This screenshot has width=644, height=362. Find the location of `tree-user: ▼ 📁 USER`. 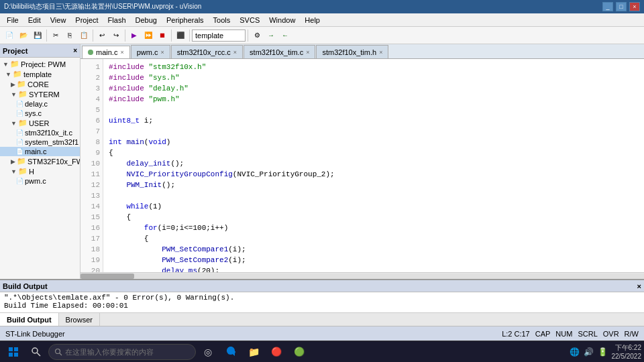

tree-user: ▼ 📁 USER is located at coordinates (40, 123).